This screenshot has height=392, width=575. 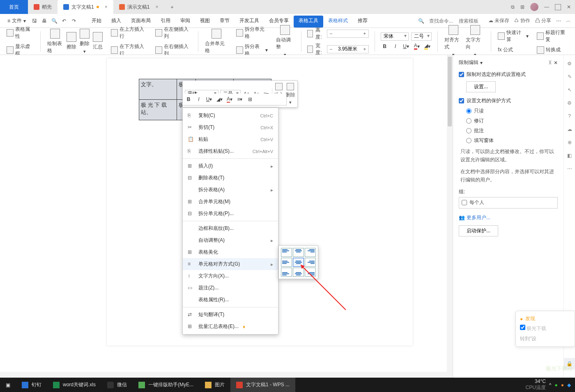 I want to click on select-icon: ↖, so click(x=570, y=90).